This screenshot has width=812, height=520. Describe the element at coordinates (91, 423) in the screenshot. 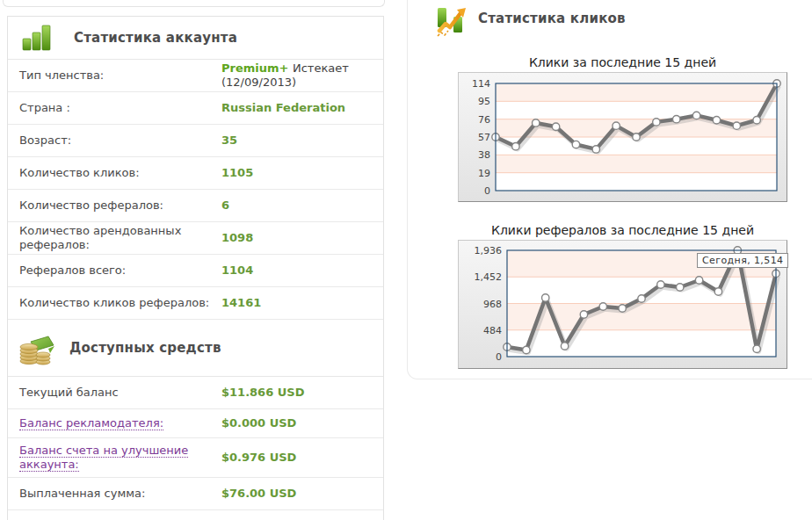

I see `advertiser-balance-link: Баланс рекламодателя:` at that location.